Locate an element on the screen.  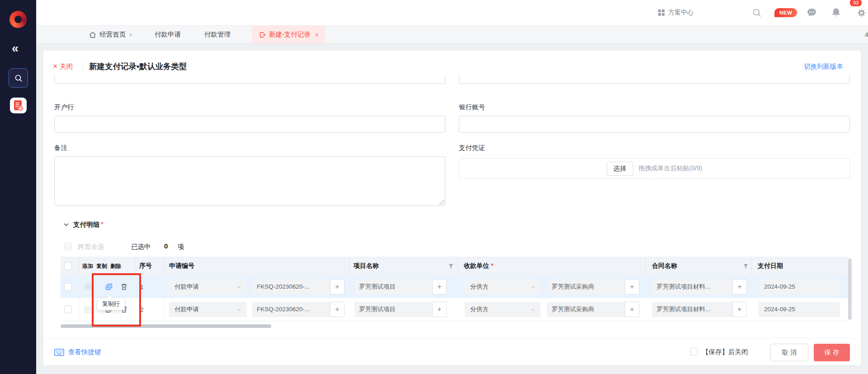
save-button: 保 存 is located at coordinates (832, 352).